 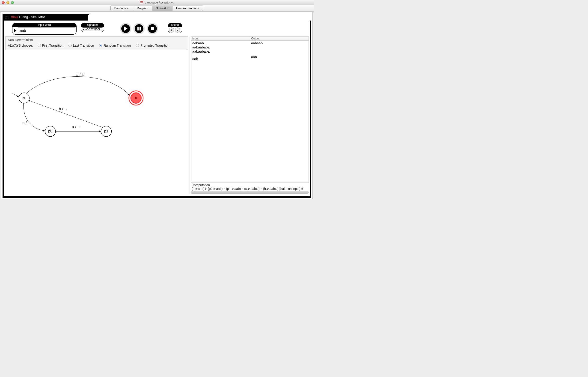 I want to click on close-icon, so click(x=3, y=2).